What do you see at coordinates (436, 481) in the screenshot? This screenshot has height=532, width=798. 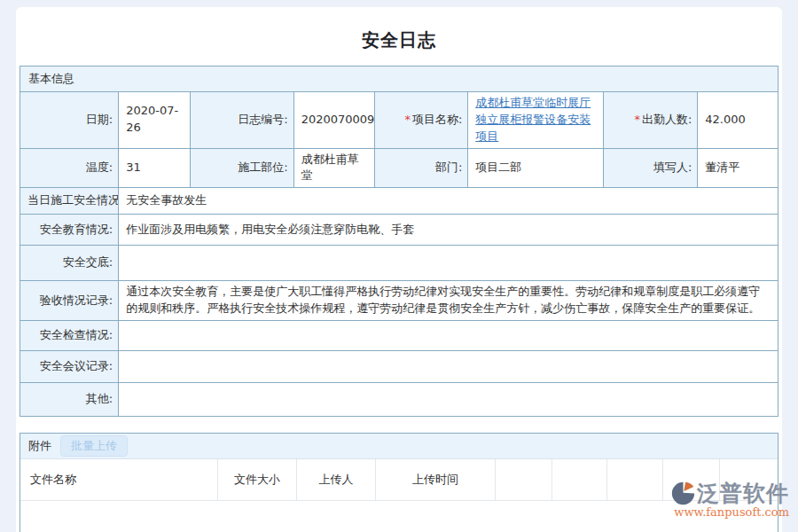 I see `column-header-upload-time: 上传时间` at bounding box center [436, 481].